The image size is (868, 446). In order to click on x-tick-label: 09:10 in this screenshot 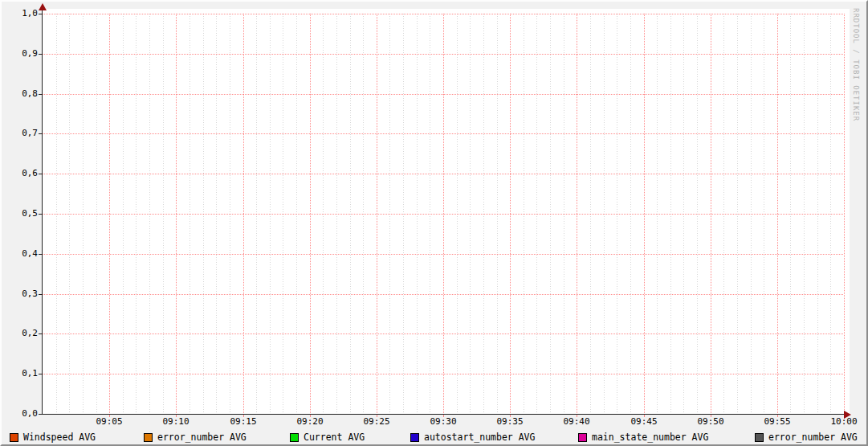, I will do `click(176, 422)`.